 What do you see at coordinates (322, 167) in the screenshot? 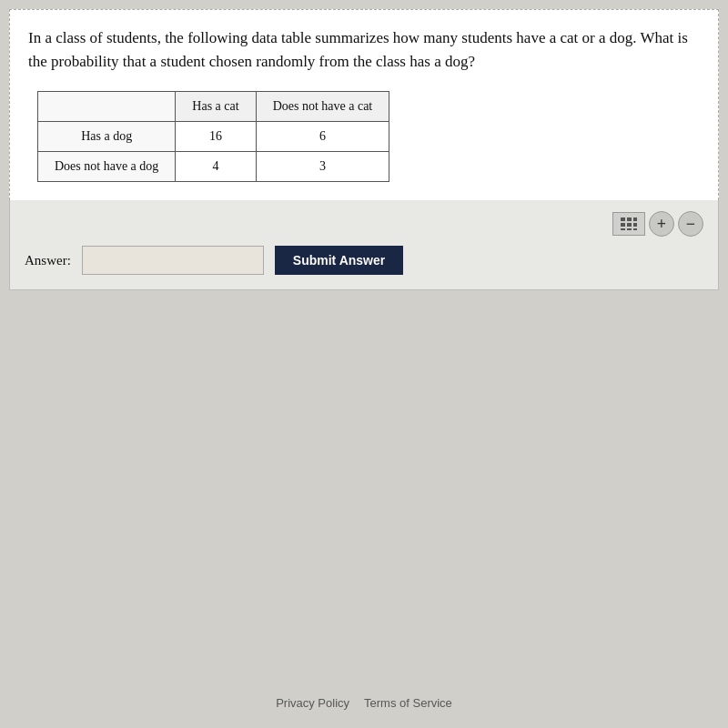
I see `table-cell-no-dog-no-cat: 3` at bounding box center [322, 167].